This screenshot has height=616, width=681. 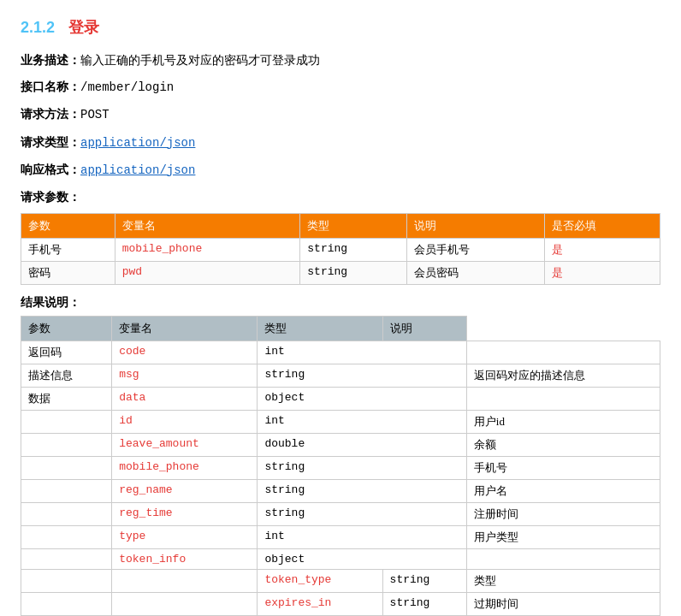 What do you see at coordinates (340, 560) in the screenshot?
I see `result-table-row: token_infoobject` at bounding box center [340, 560].